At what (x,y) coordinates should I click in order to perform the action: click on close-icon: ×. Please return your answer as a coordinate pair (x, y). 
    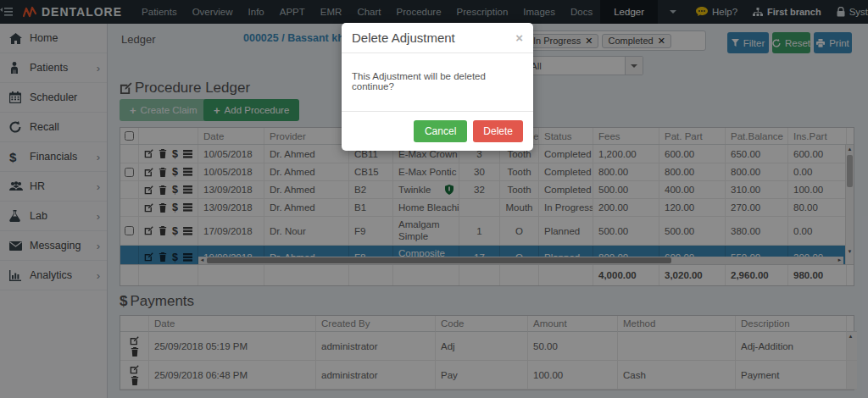
    Looking at the image, I should click on (519, 37).